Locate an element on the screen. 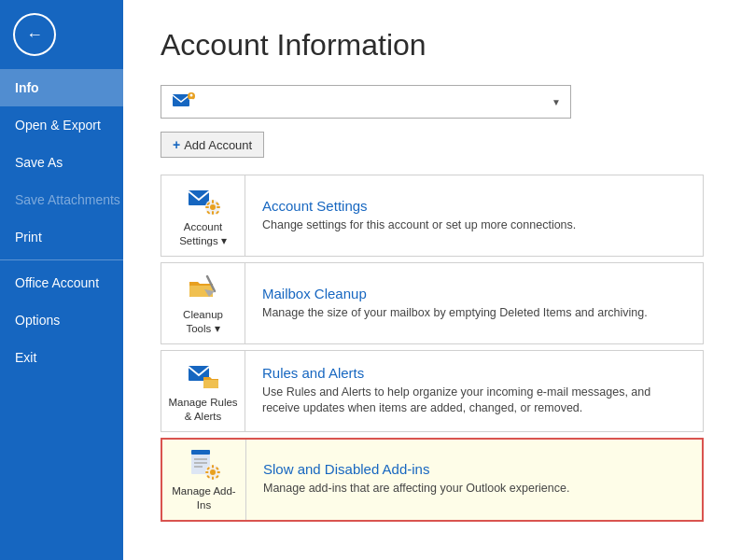  add-account-label: Add Account is located at coordinates (218, 146).